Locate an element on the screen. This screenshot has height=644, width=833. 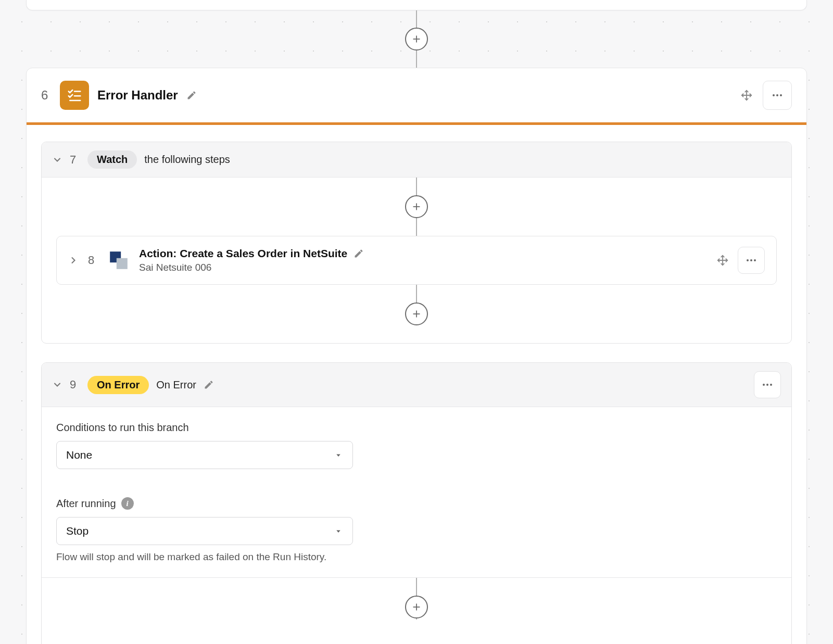
watch-description: the following steps is located at coordinates (187, 159).